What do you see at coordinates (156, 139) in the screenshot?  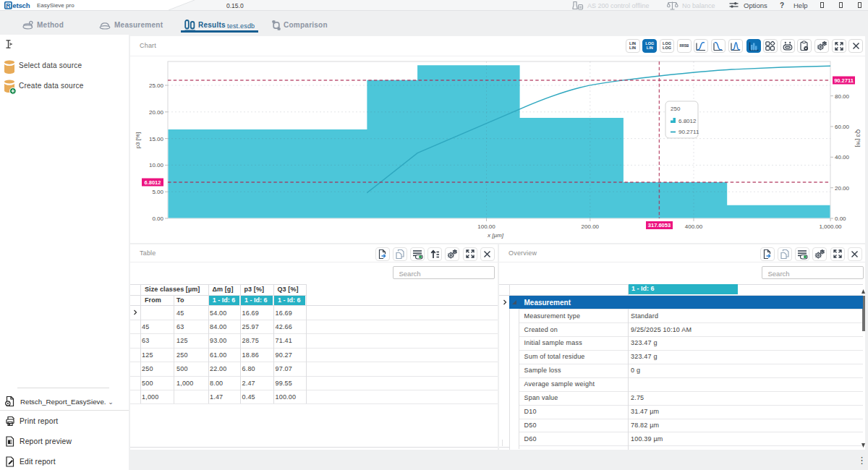 I see `svg-text: 15.00` at bounding box center [156, 139].